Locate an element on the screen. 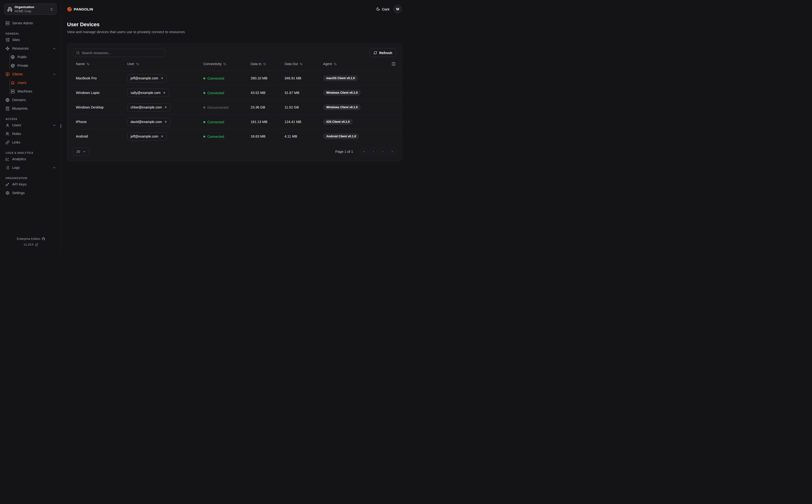  column-header-data-out: Data Out is located at coordinates (301, 64).